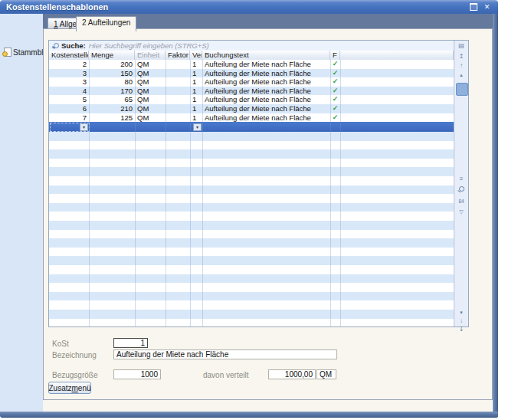 The width and height of the screenshot is (505, 420). Describe the element at coordinates (112, 118) in the screenshot. I see `cell-menge: 125` at that location.